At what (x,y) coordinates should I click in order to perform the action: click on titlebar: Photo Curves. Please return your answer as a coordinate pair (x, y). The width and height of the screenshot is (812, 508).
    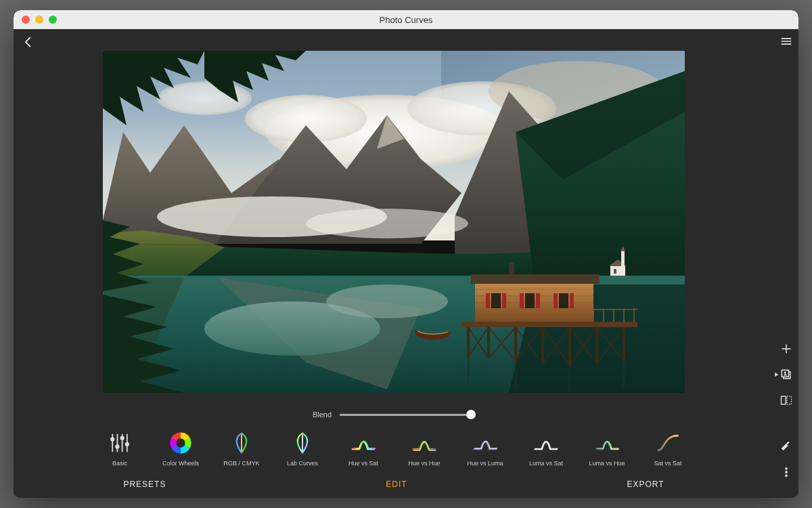
    Looking at the image, I should click on (406, 20).